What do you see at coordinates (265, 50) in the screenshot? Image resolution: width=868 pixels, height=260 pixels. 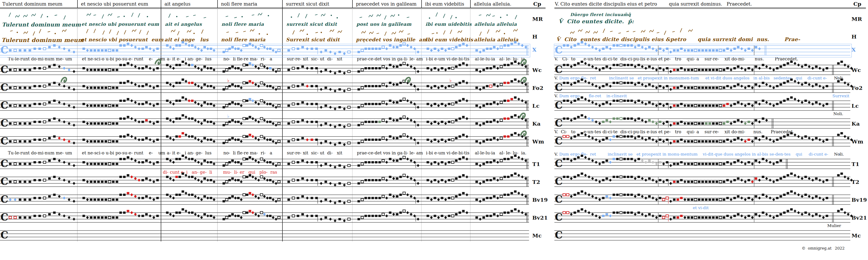 I see `x-row-highlight-box` at bounding box center [265, 50].